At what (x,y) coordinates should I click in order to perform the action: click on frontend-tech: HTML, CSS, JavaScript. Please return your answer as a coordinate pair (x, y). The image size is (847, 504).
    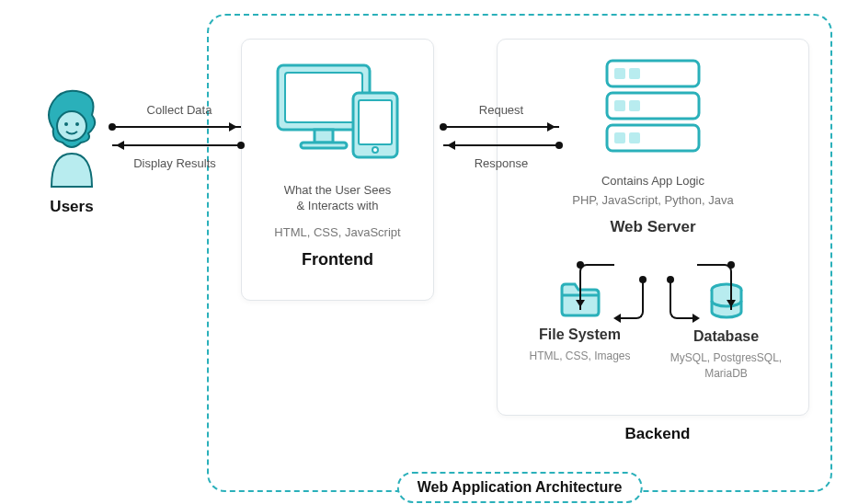
    Looking at the image, I should click on (338, 232).